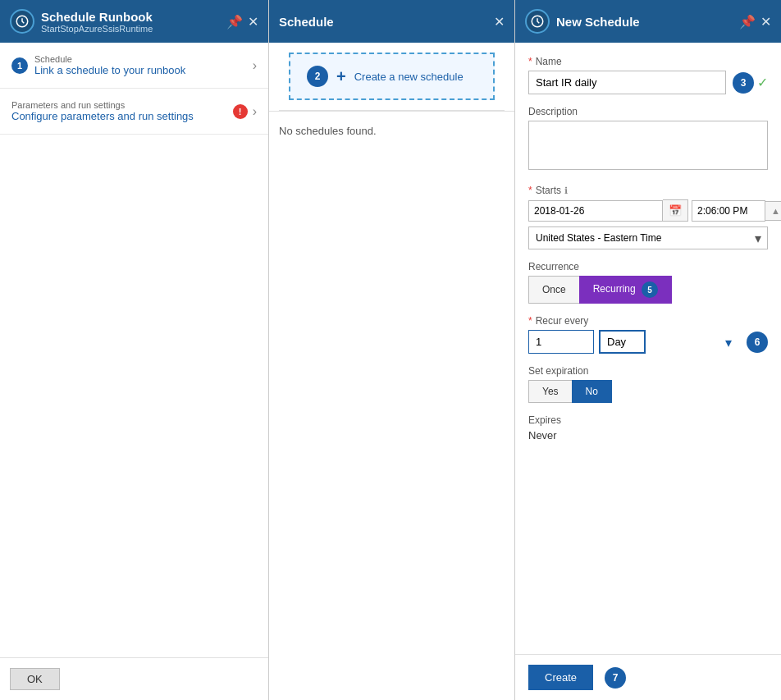  I want to click on panel1-title-group: Schedule Runbook StartStopAzureSsisRunti…, so click(130, 21).